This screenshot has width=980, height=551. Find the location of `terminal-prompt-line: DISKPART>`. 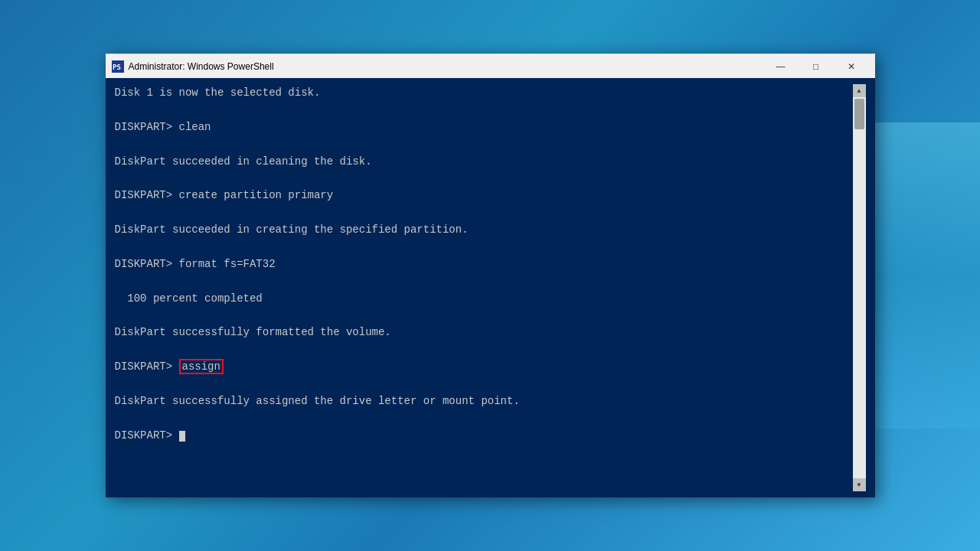

terminal-prompt-line: DISKPART> is located at coordinates (484, 435).